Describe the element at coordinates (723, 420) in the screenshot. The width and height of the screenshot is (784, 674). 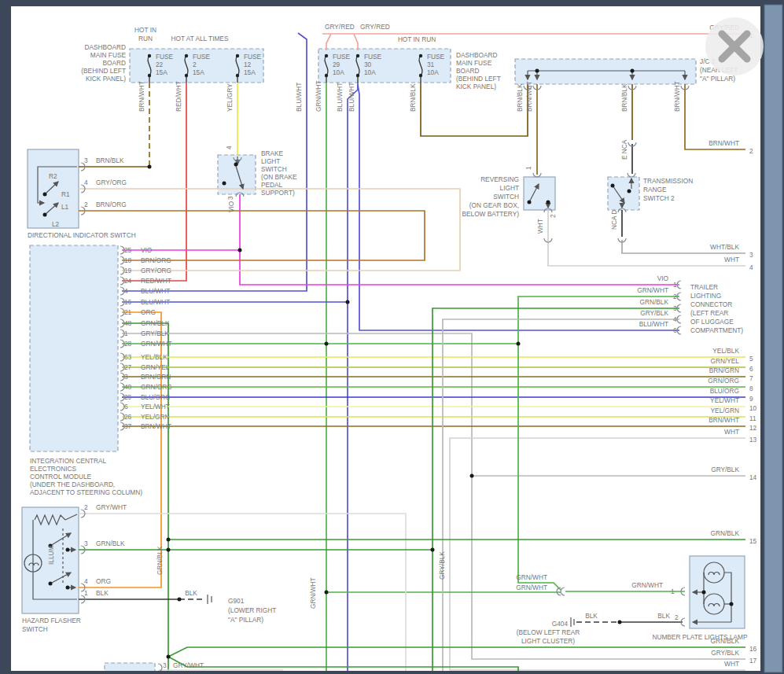
I see `right-wire-label: BRN/WHT` at that location.